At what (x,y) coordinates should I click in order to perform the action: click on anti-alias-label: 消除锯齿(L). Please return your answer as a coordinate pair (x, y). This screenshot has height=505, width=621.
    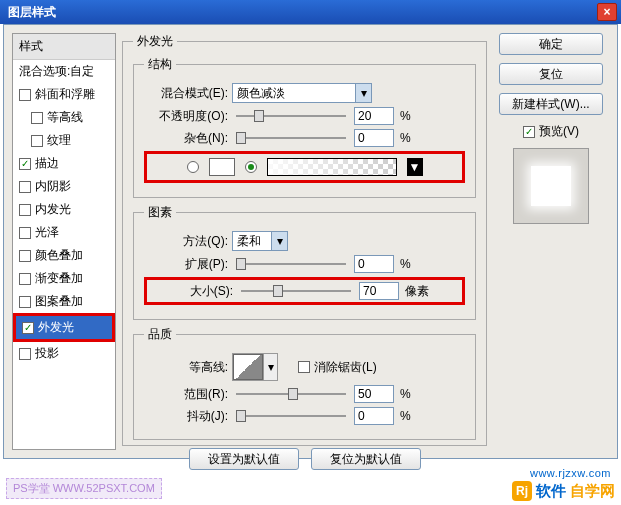
    Looking at the image, I should click on (346, 368).